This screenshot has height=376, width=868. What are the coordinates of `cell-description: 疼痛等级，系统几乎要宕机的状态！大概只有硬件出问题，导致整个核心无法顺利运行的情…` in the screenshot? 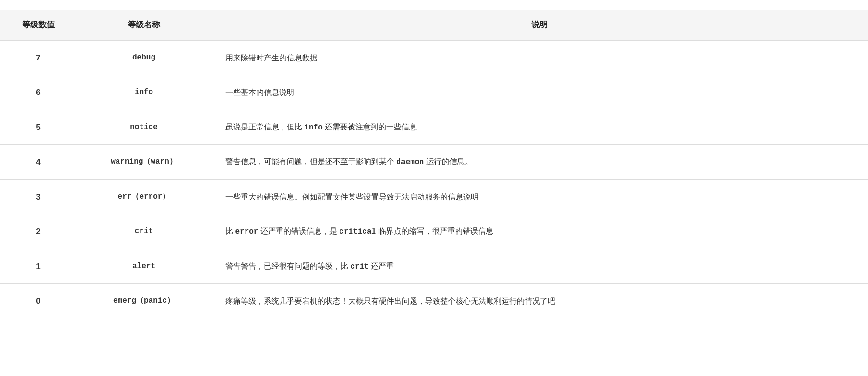 It's located at (540, 301).